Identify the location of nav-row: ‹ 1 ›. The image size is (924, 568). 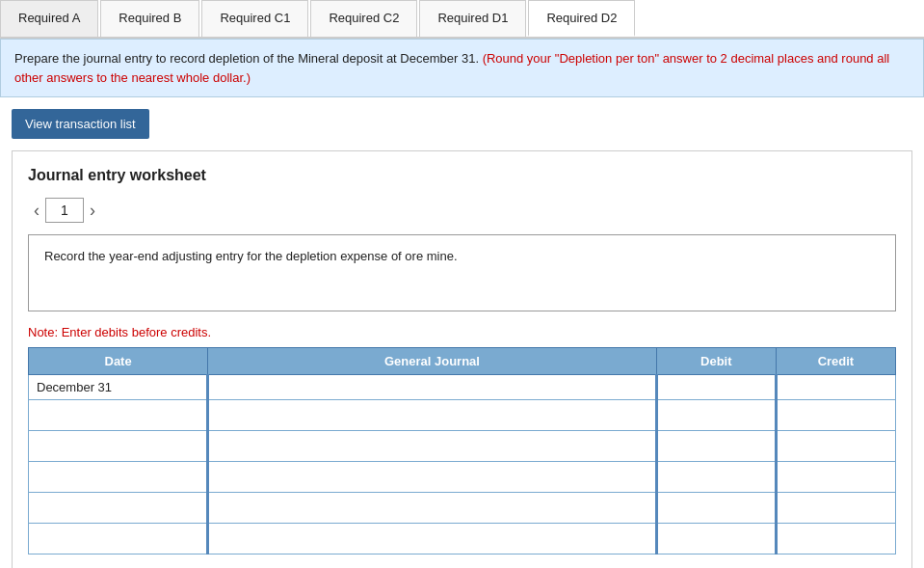
(462, 210).